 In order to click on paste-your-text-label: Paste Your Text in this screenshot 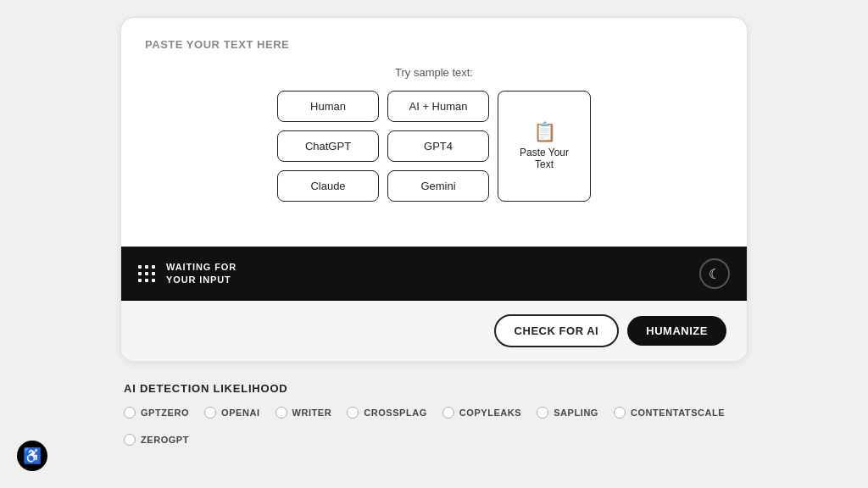, I will do `click(544, 158)`.